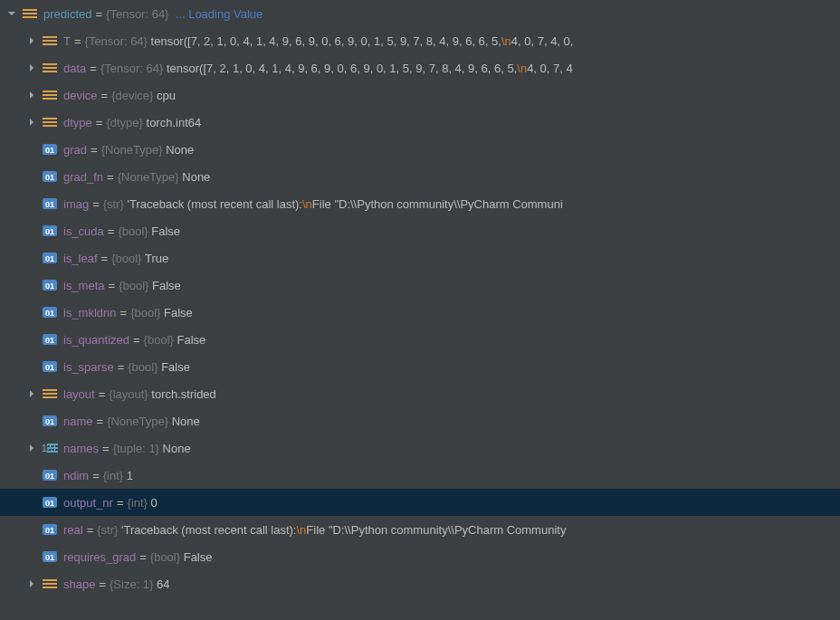 Image resolution: width=840 pixels, height=620 pixels. What do you see at coordinates (184, 395) in the screenshot?
I see `var-value: torch.strided` at bounding box center [184, 395].